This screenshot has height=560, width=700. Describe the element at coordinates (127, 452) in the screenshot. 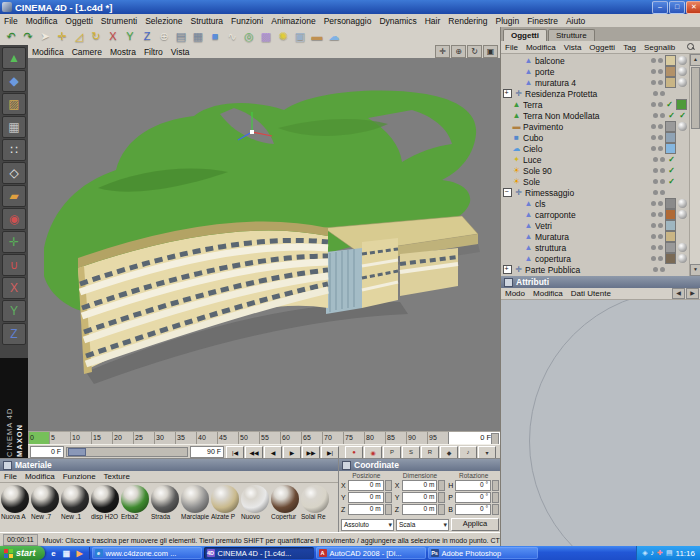

I see `preview-range-slider` at that location.